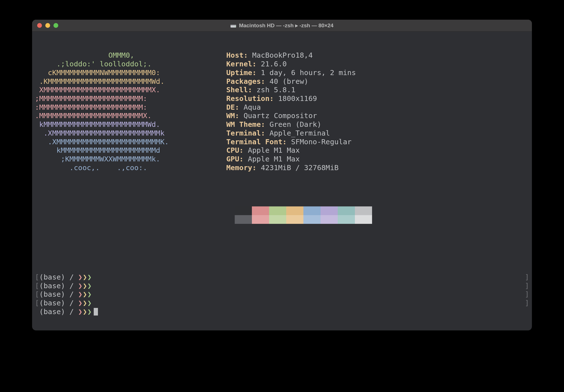  Describe the element at coordinates (378, 82) in the screenshot. I see `info-line: Packages: 40 (brew)` at that location.